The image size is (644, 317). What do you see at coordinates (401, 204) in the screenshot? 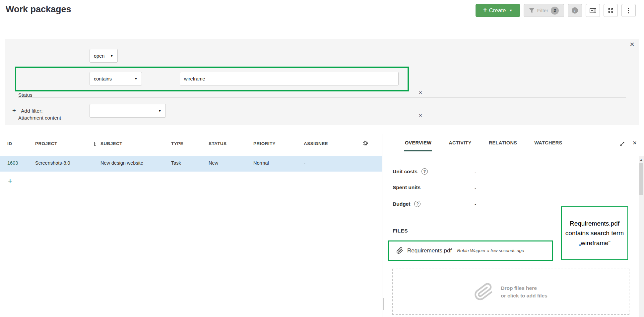
I see `budget-label: Budget` at bounding box center [401, 204].